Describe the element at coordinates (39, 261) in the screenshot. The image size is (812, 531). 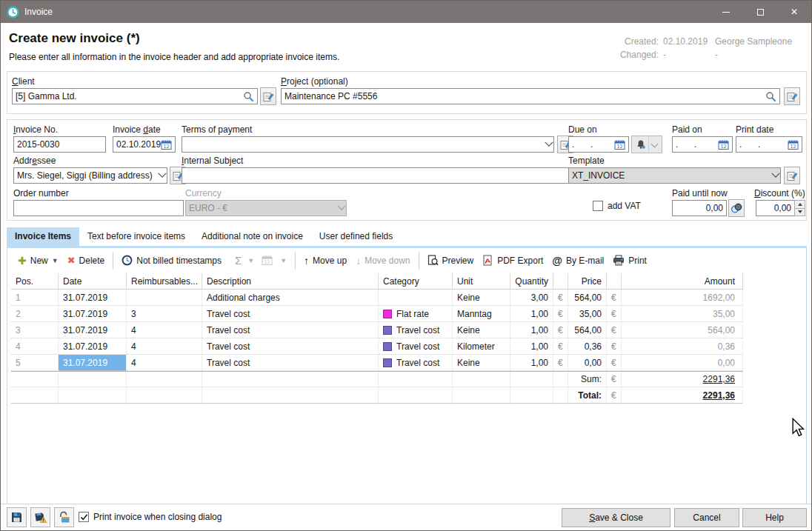
I see `new-item-button: ✚ New ▼` at that location.